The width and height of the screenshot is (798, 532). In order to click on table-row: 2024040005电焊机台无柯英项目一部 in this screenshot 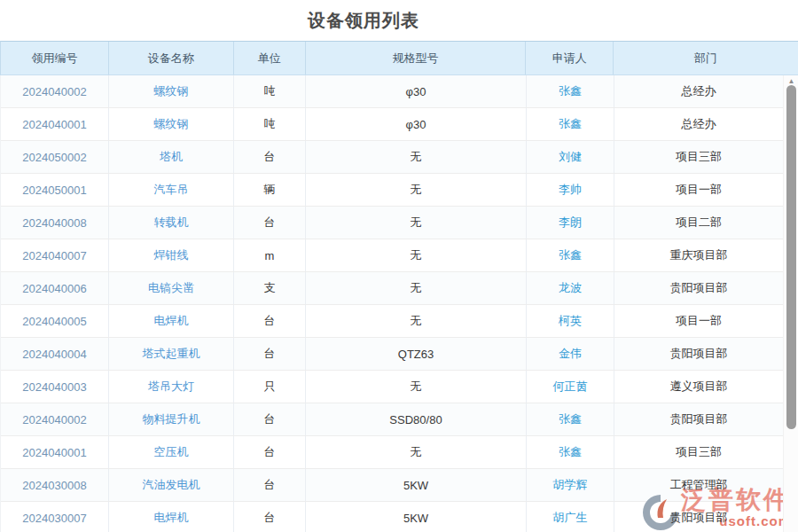, I will do `click(392, 321)`.